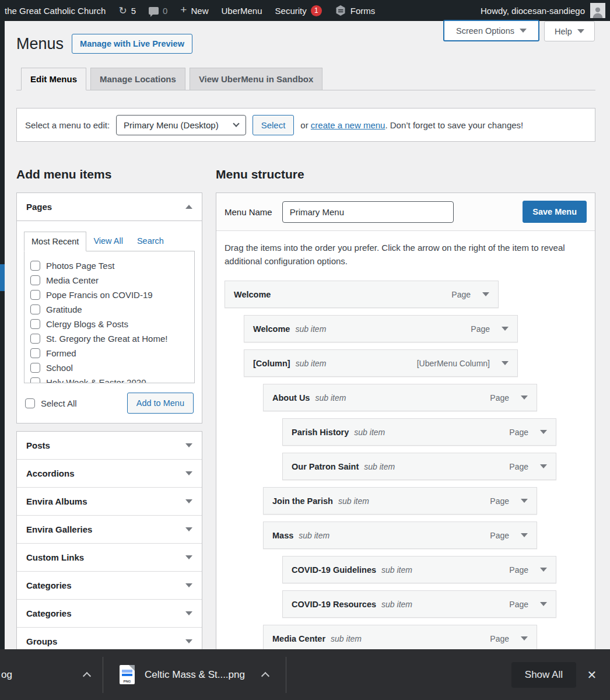 The image size is (610, 700). What do you see at coordinates (110, 529) in the screenshot?
I see `accordion-envira-galleries: Envira Galleries` at bounding box center [110, 529].